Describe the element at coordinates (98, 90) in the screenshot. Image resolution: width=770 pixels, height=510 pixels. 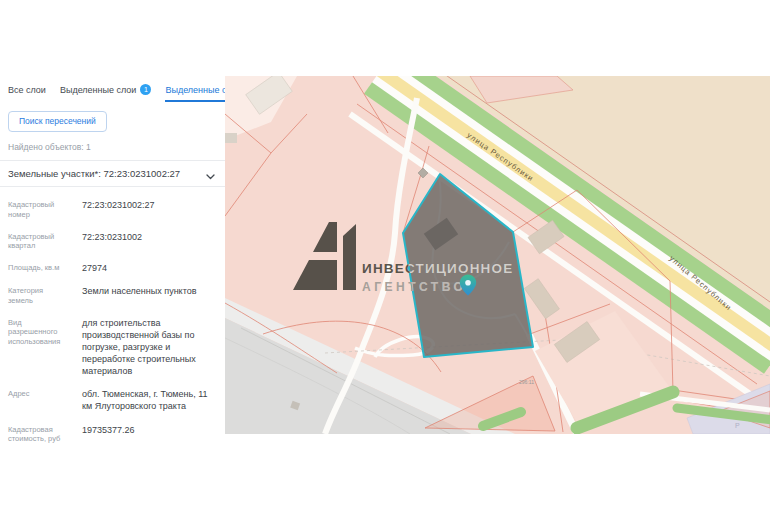
I see `tab-label: Выделенные слои` at that location.